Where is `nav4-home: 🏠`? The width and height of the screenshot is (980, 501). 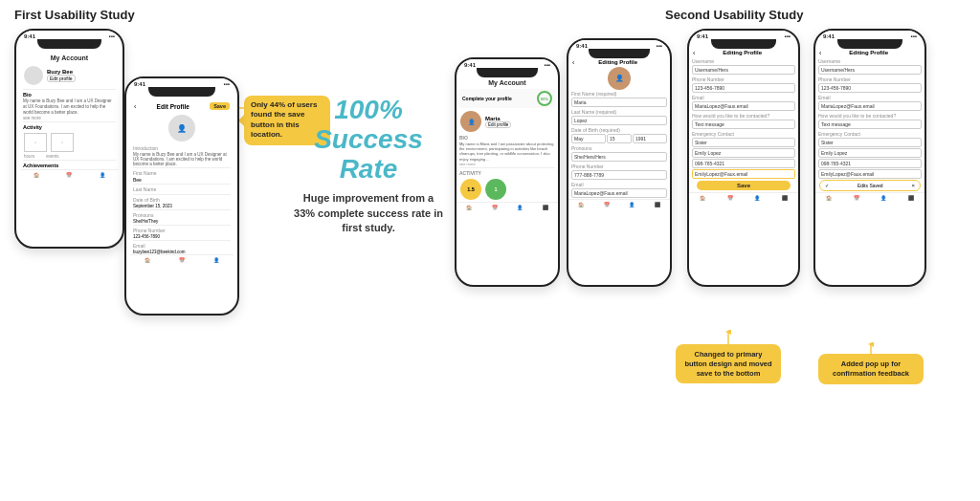
nav4-home: 🏠 is located at coordinates (581, 205).